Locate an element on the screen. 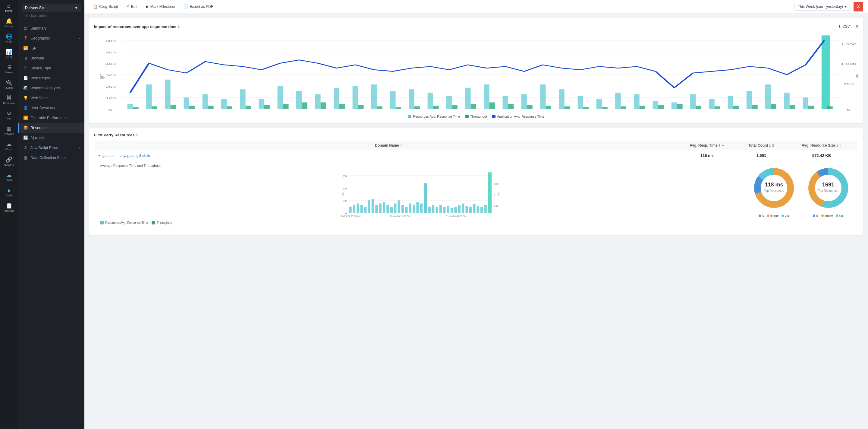 The width and height of the screenshot is (868, 429). no-tags-label: No Tags added is located at coordinates (51, 16).